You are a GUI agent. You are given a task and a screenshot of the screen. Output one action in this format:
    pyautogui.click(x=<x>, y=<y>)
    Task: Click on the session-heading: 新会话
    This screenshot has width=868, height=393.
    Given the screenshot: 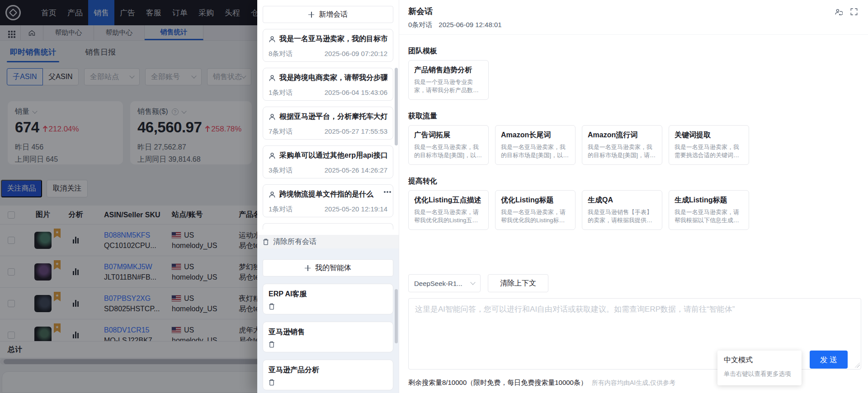 What is the action you would take?
    pyautogui.click(x=634, y=11)
    